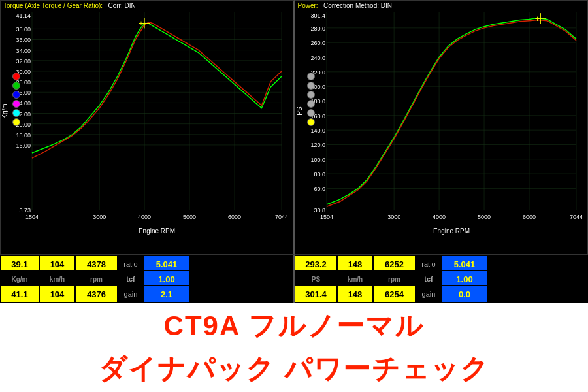 The width and height of the screenshot is (588, 392). What do you see at coordinates (57, 294) in the screenshot?
I see `left-val2-bot: 104` at bounding box center [57, 294].